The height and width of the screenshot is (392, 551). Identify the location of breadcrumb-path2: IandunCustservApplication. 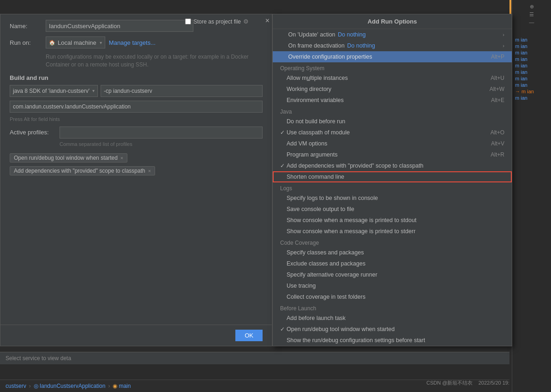
(73, 386).